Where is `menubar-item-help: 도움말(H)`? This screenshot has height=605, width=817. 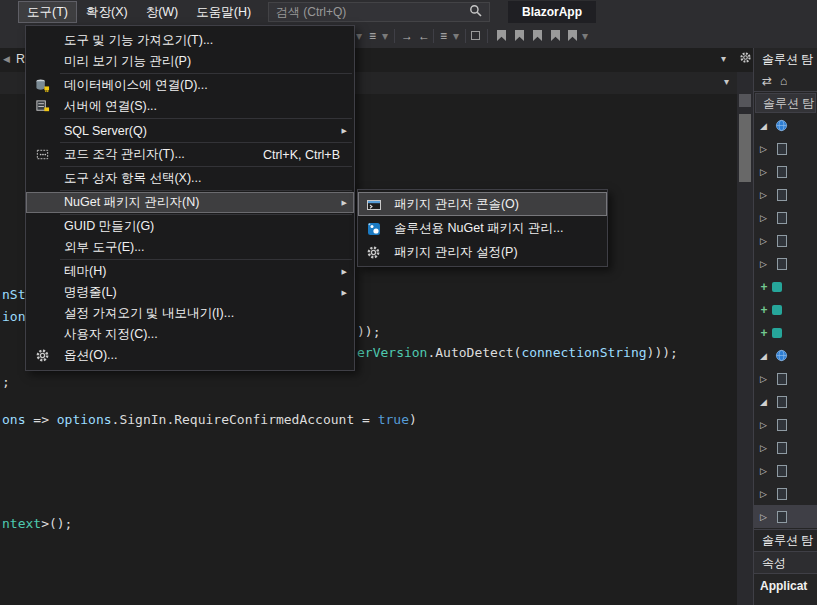
menubar-item-help: 도움말(H) is located at coordinates (224, 12).